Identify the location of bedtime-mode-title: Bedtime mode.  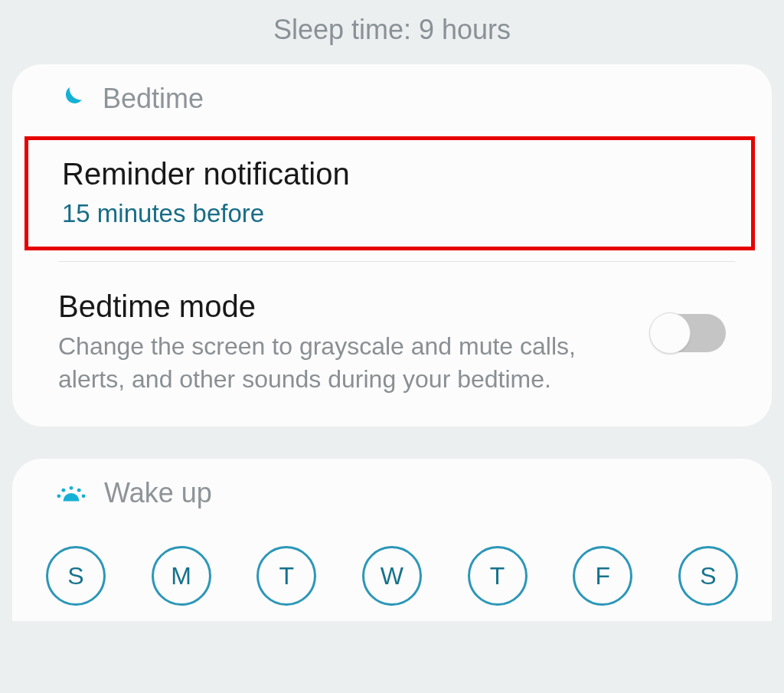
(343, 306).